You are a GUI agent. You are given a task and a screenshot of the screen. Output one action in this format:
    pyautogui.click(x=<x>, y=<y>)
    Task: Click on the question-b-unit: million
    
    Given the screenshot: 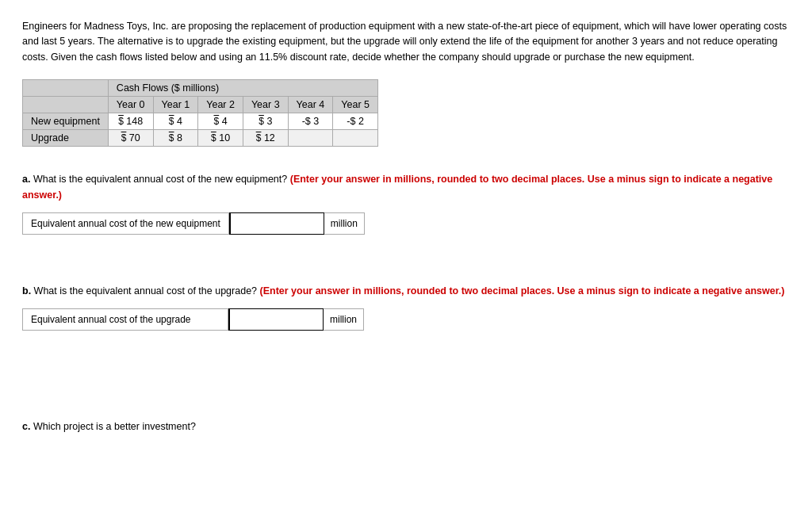 What is the action you would take?
    pyautogui.click(x=344, y=319)
    